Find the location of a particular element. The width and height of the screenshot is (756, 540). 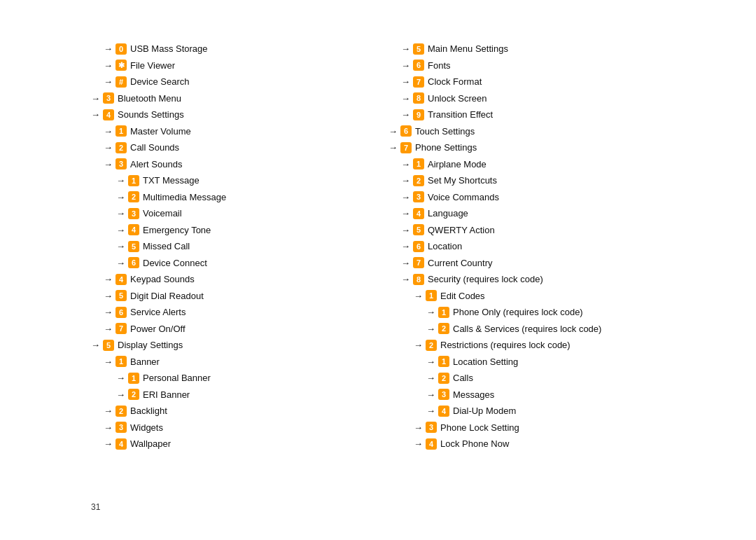

list-item: →3Voicemail is located at coordinates (239, 214).